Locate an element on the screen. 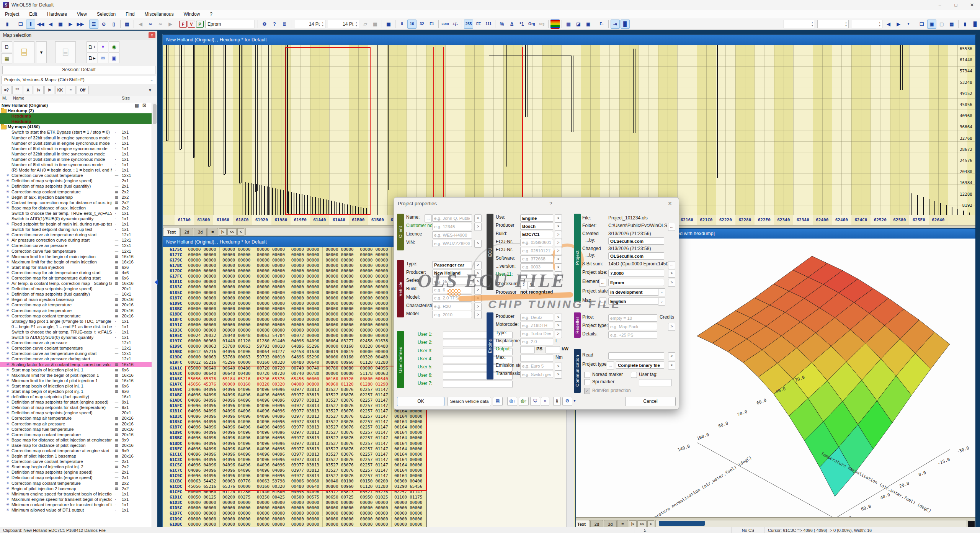 The height and width of the screenshot is (533, 980). projects-versions-maps-combo: Projects, Versions & Maps: (Ctrl+Shift+F… is located at coordinates (79, 80).